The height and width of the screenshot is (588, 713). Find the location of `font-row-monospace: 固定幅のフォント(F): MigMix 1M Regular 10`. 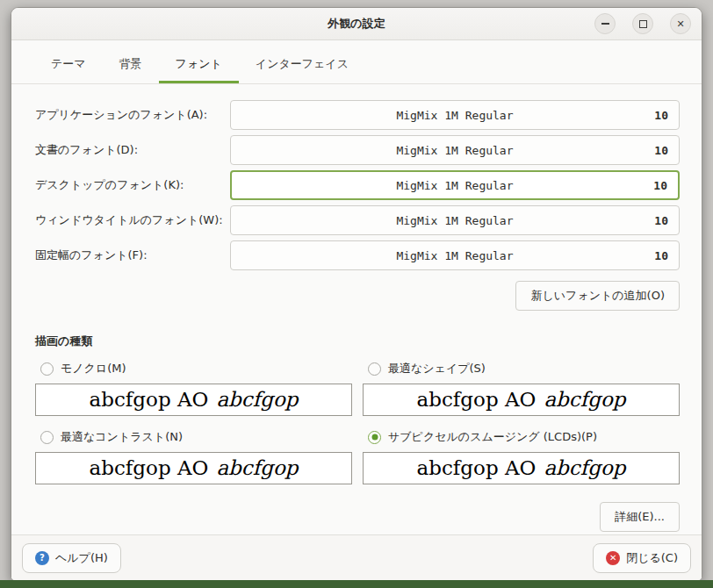

font-row-monospace: 固定幅のフォント(F): MigMix 1M Regular 10 is located at coordinates (357, 255).